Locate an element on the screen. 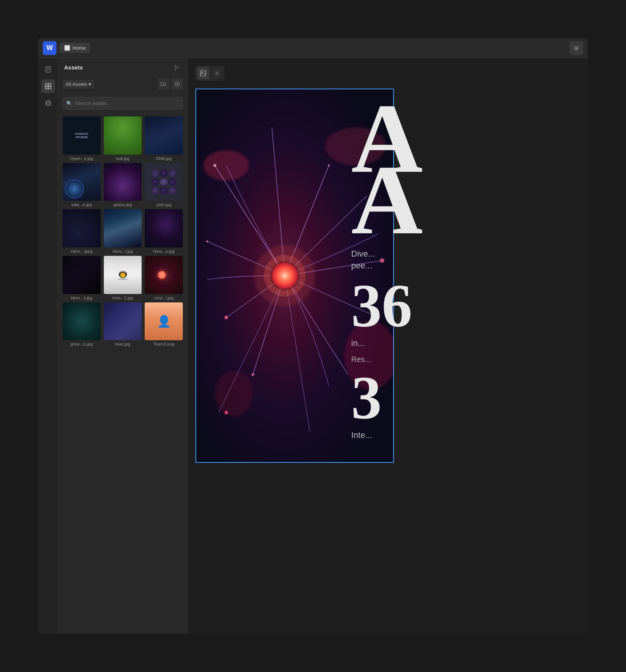 This screenshot has width=626, height=672. search-icon: 🔍 is located at coordinates (69, 103).